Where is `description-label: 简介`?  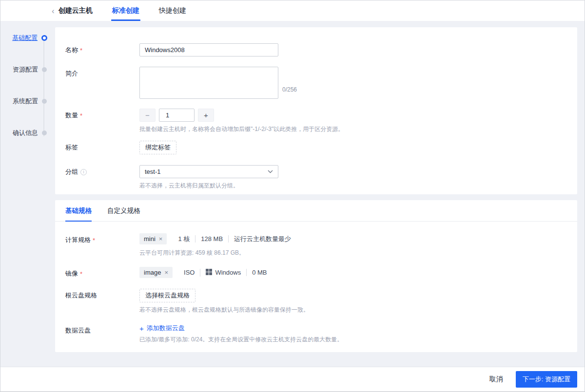
description-label: 简介 is located at coordinates (102, 72).